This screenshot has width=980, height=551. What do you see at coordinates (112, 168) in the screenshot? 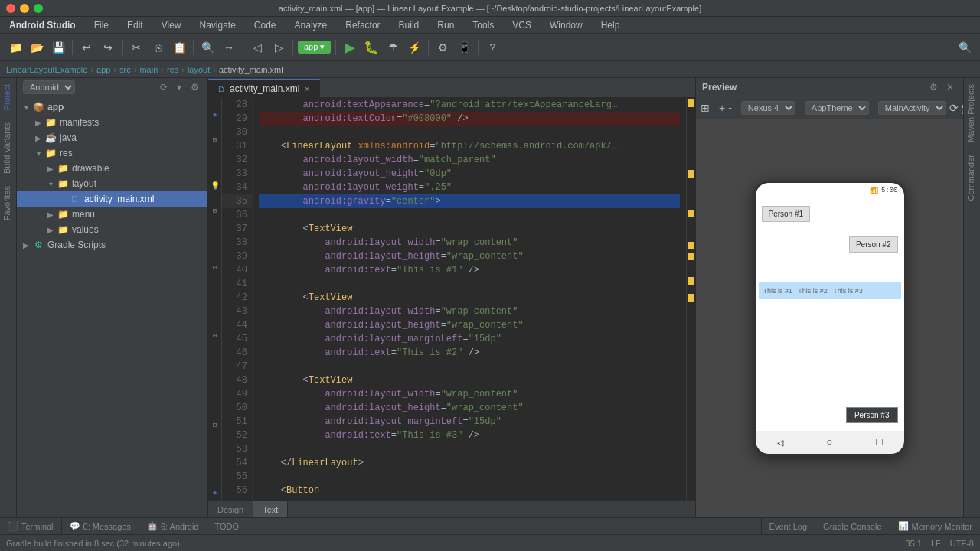
I see `tree-item-drawable: ▶ 📁 drawable` at bounding box center [112, 168].